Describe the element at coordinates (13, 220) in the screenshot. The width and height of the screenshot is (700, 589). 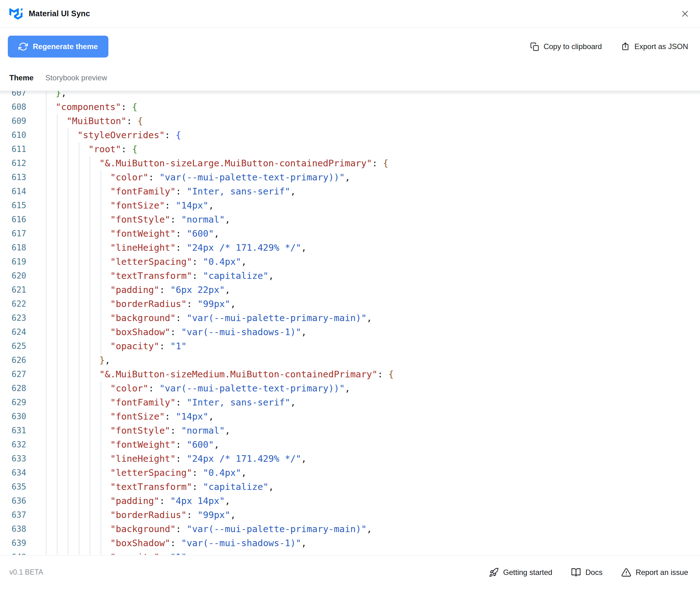
I see `line-number: 616` at that location.